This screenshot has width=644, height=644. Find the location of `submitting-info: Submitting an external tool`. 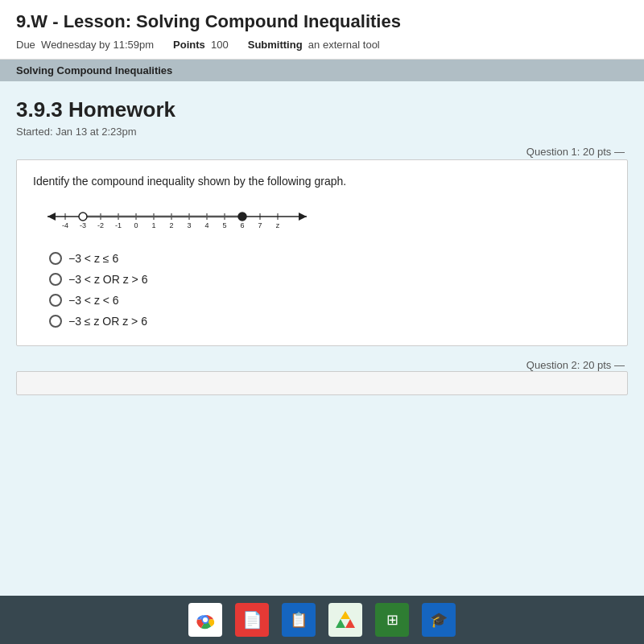

submitting-info: Submitting an external tool is located at coordinates (314, 45).